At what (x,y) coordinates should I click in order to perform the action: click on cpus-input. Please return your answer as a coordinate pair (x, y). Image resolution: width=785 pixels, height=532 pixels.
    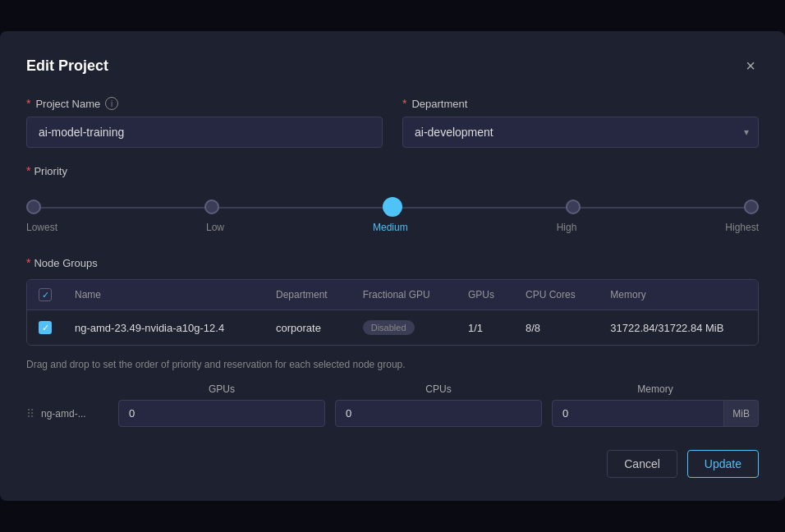
    Looking at the image, I should click on (438, 414).